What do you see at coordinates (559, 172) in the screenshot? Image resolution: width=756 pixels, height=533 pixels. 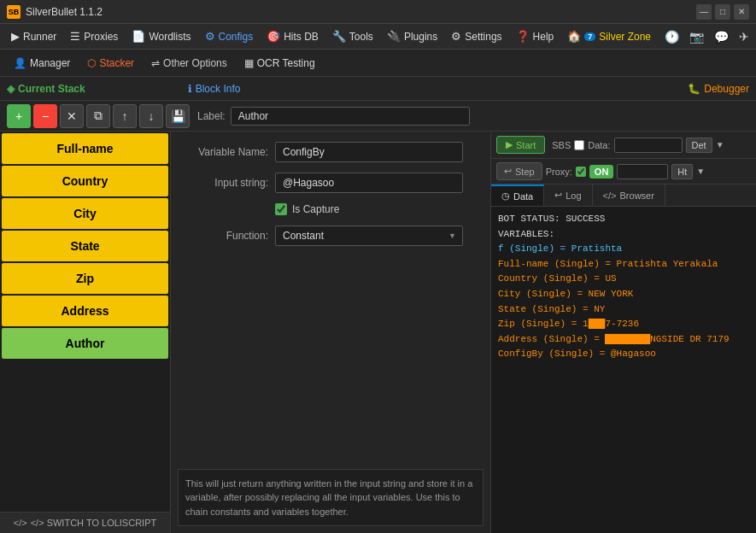 I see `proxy-label: Proxy:` at bounding box center [559, 172].